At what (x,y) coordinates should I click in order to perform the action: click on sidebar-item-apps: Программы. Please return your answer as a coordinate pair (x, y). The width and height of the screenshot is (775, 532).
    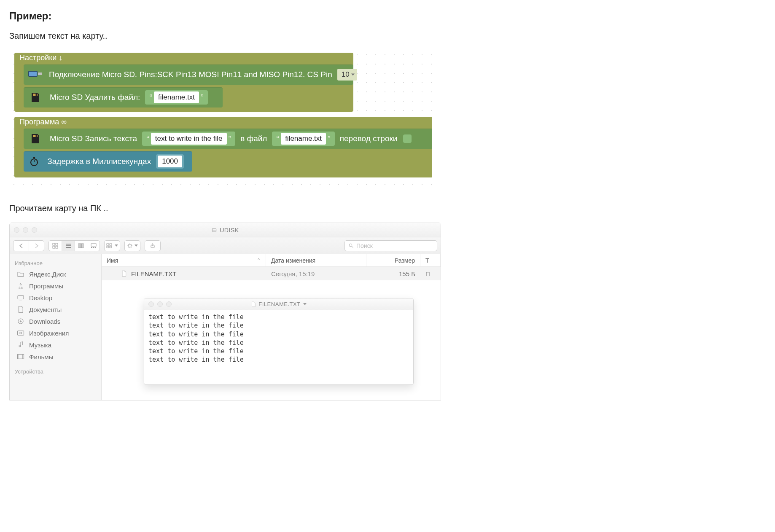
    Looking at the image, I should click on (56, 286).